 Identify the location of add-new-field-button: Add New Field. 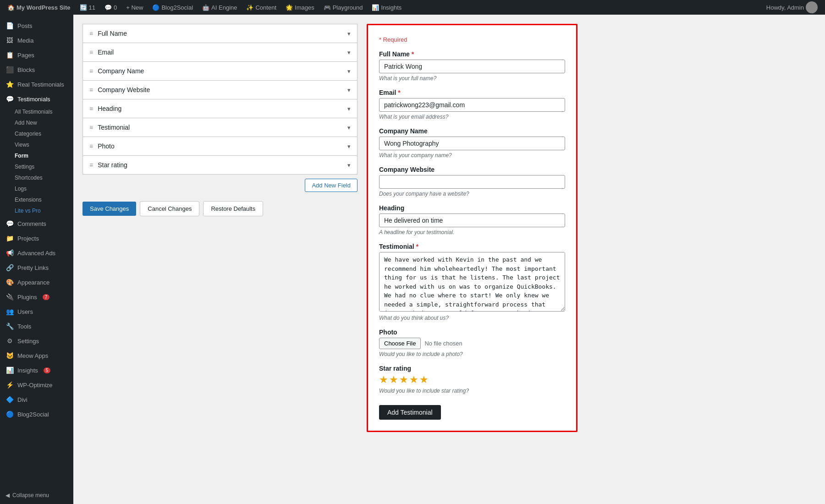
(331, 185).